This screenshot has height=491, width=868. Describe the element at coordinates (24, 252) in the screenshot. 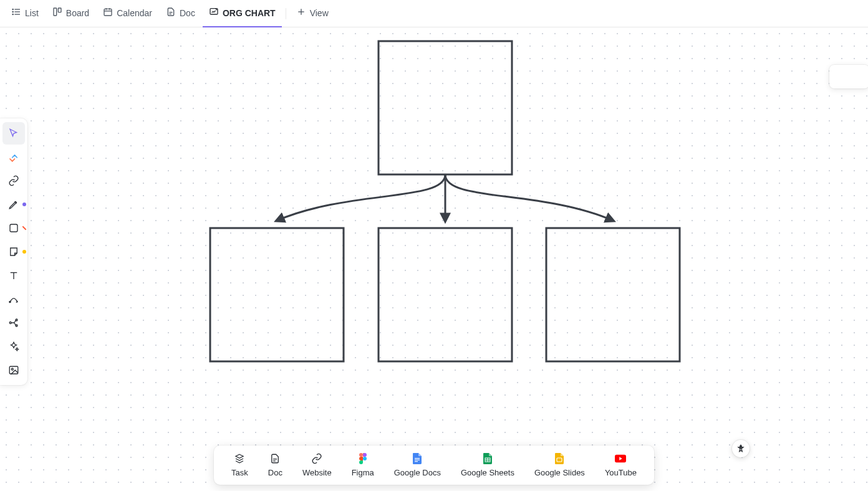

I see `sticky-color-dot` at that location.